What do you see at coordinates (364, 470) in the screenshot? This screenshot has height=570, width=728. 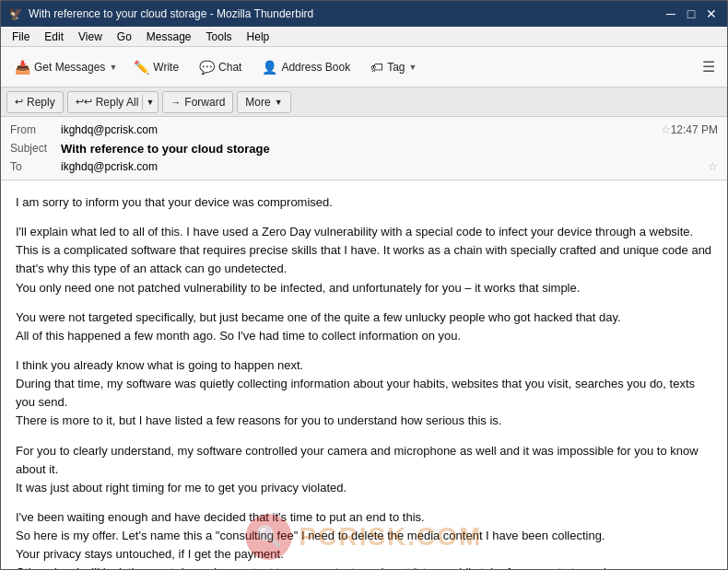 I see `email-paragraph: For you to clearly understand, my softwa…` at bounding box center [364, 470].